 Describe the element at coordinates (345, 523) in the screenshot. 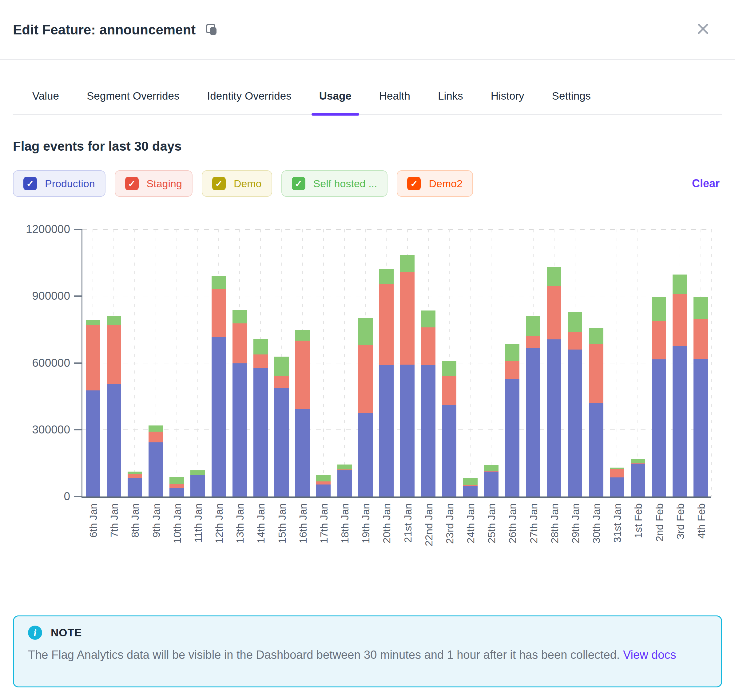

I see `x-axis-label: 18th Jan` at that location.